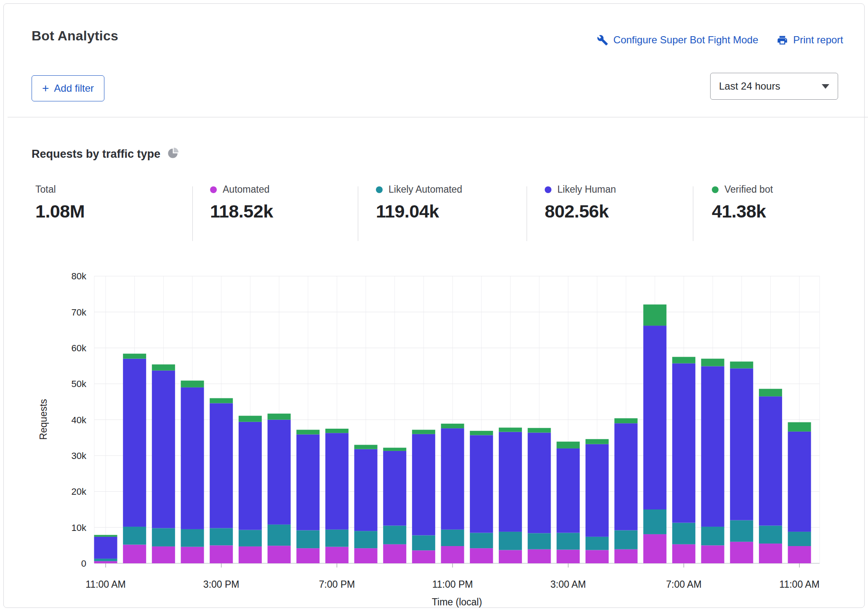  Describe the element at coordinates (678, 40) in the screenshot. I see `configure-super-bot-fight-mode-link: Configure Super Bot Fight Mode` at that location.